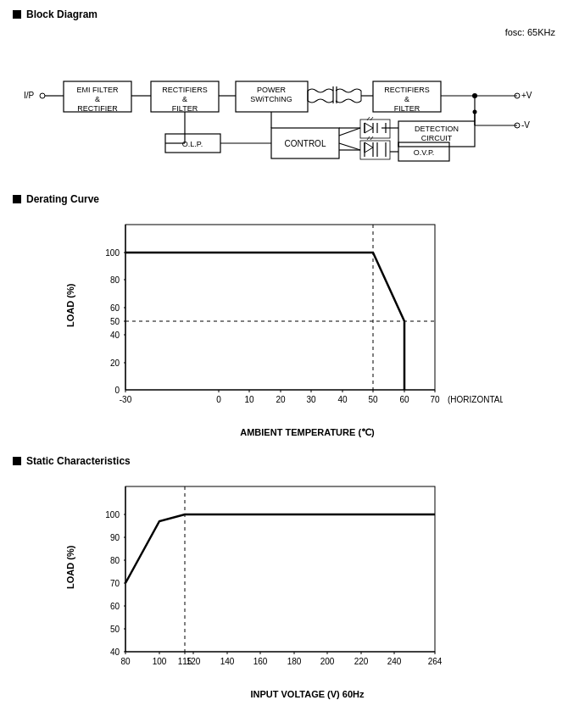 The image size is (568, 728). What do you see at coordinates (307, 432) in the screenshot?
I see `derating-x-axis-label: AMBIENT TEMPERATURE (℃)` at bounding box center [307, 432].